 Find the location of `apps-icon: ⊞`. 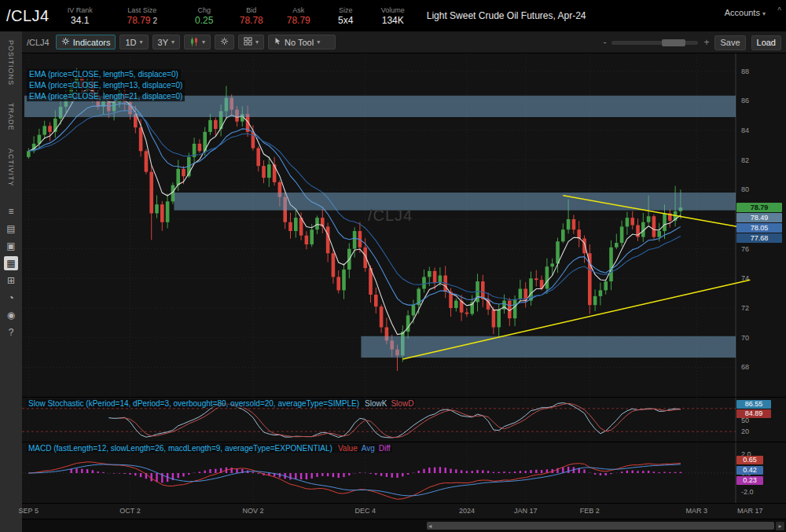

apps-icon: ⊞ is located at coordinates (11, 281).